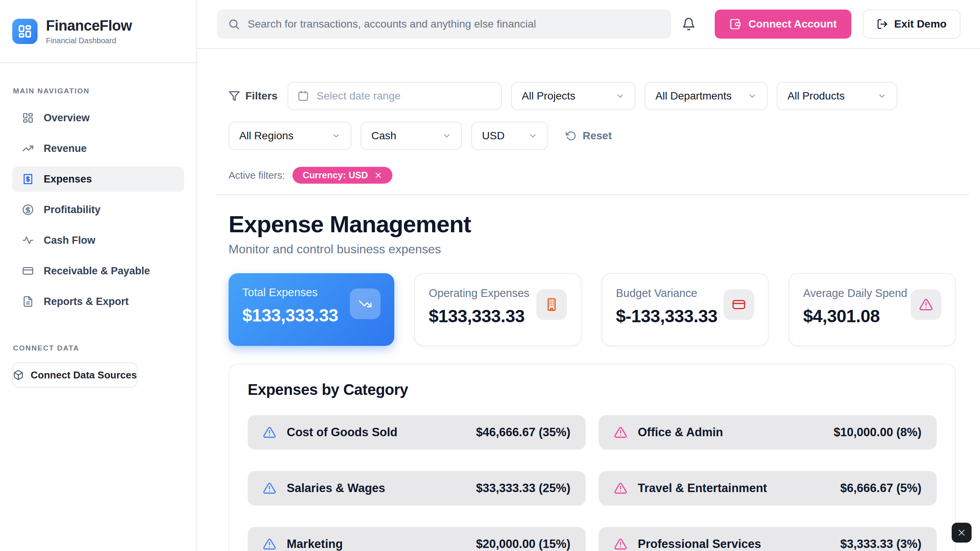 The height and width of the screenshot is (551, 980). I want to click on filters-title: Filters, so click(253, 96).